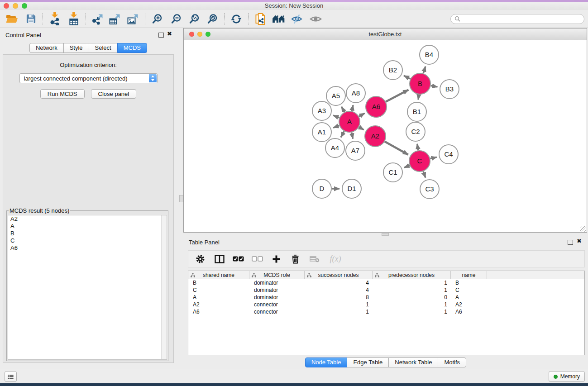 The image size is (588, 386). I want to click on open-session-button, so click(12, 19).